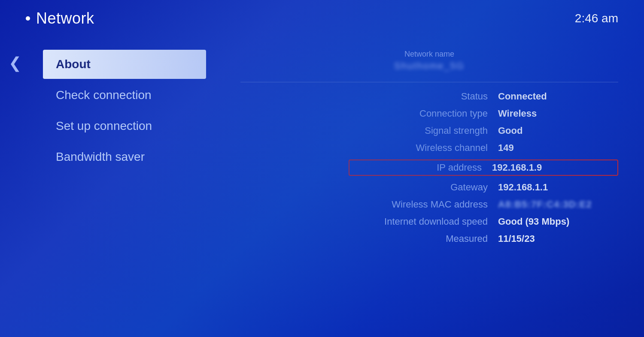  What do you see at coordinates (429, 131) in the screenshot?
I see `signal-strength-label: Signal strength` at bounding box center [429, 131].